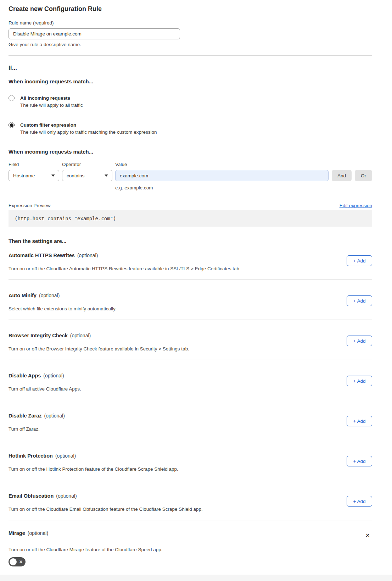  What do you see at coordinates (244, 165) in the screenshot?
I see `value-label: Value` at bounding box center [244, 165].